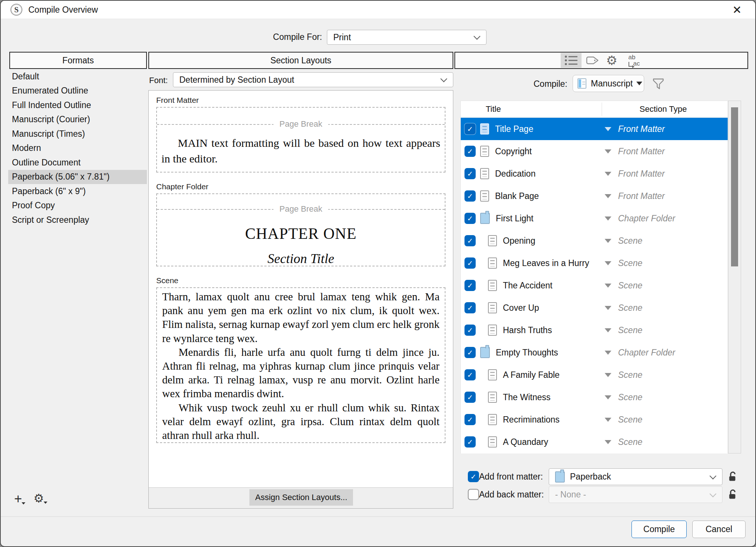 This screenshot has width=756, height=547. I want to click on cancel-button: Cancel, so click(719, 529).